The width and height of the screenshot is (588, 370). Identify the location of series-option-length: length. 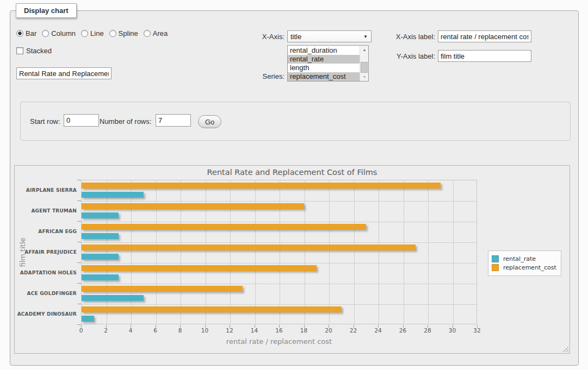
(324, 68).